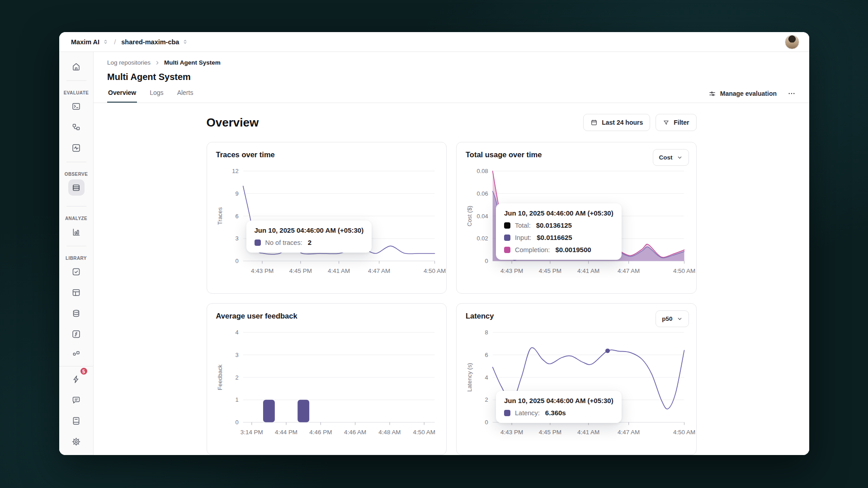  Describe the element at coordinates (76, 148) in the screenshot. I see `activity-icon` at that location.